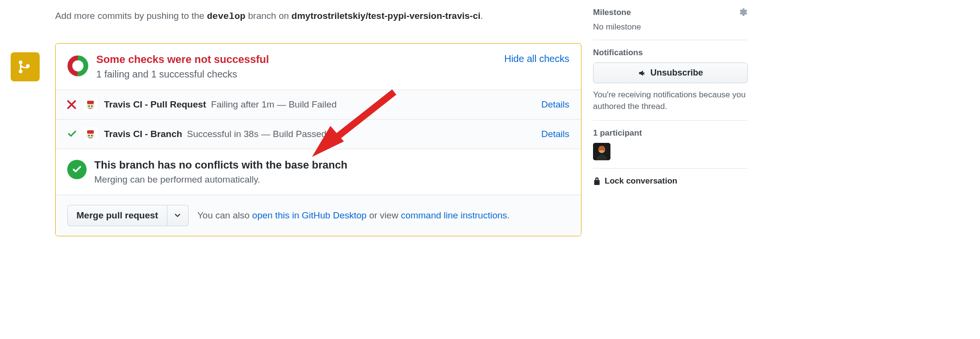 The height and width of the screenshot is (339, 980). What do you see at coordinates (274, 105) in the screenshot?
I see `check-status: Failing after 1m — Build Failed` at bounding box center [274, 105].